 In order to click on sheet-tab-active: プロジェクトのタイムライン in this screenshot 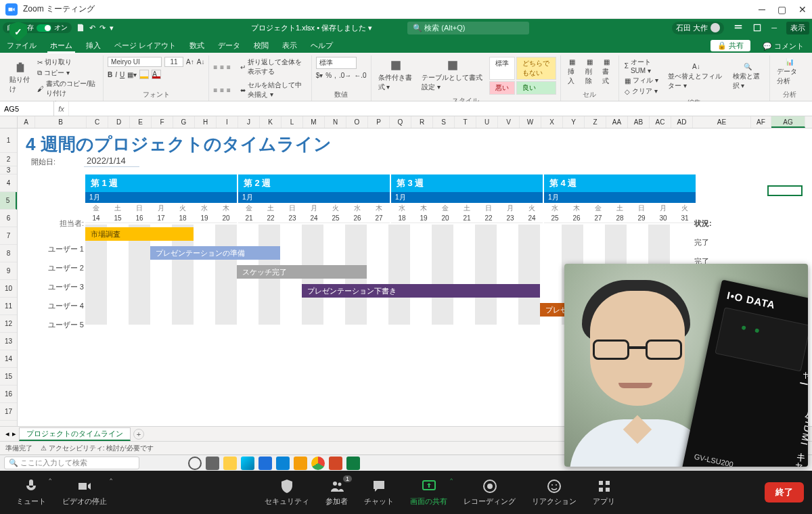, I will do `click(74, 434)`.